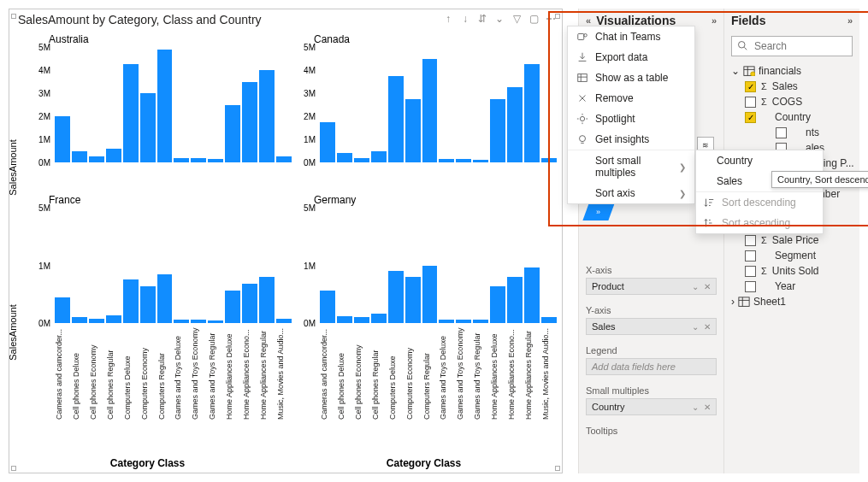  I want to click on pane-header: Fields », so click(792, 21).